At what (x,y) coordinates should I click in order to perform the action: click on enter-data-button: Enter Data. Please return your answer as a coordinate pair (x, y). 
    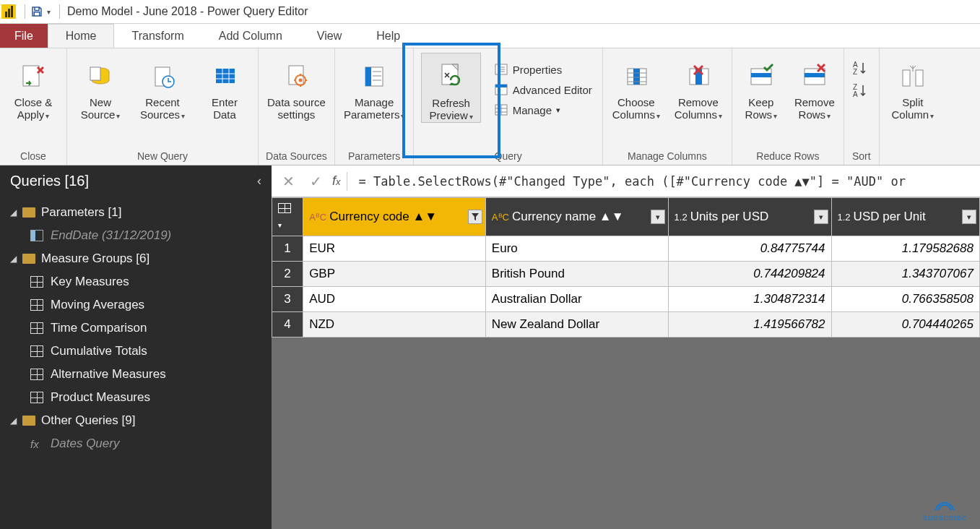
    Looking at the image, I should click on (225, 87).